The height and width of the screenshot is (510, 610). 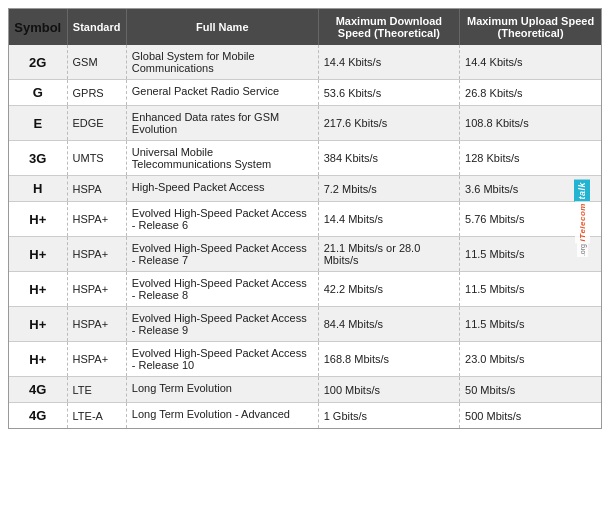 What do you see at coordinates (530, 27) in the screenshot?
I see `header-upload: Maximum Upload Speed (Theoretical)` at bounding box center [530, 27].